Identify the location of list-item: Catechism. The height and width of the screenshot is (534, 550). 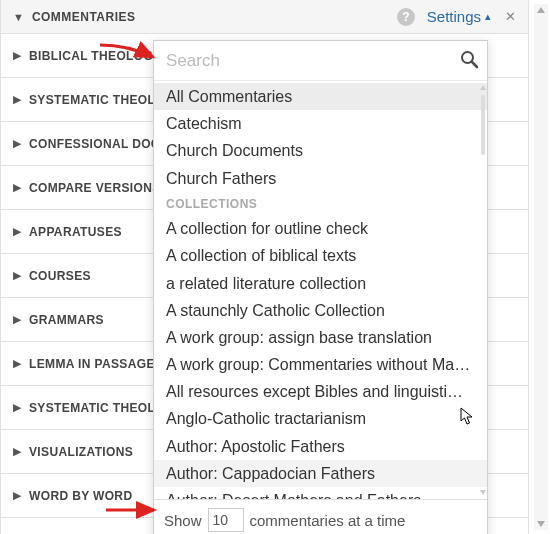
(320, 124).